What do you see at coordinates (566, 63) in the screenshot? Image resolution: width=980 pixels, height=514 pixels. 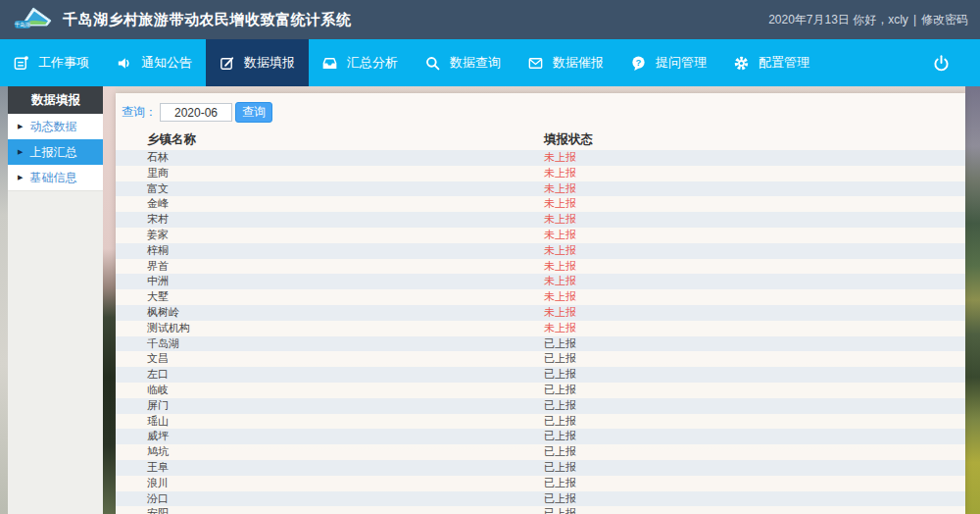 I see `nav-item-data-reminder: 数据催报` at bounding box center [566, 63].